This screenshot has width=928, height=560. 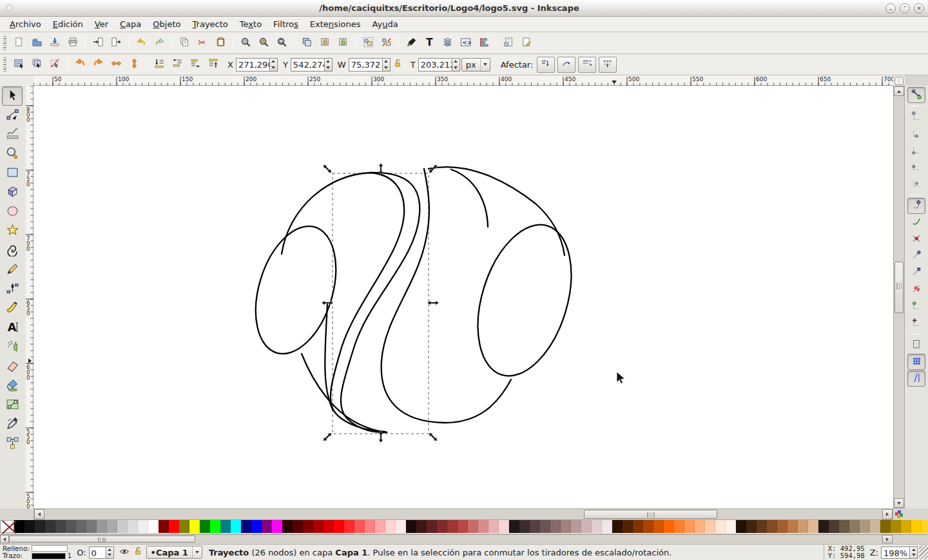 I want to click on paste-button, so click(x=220, y=43).